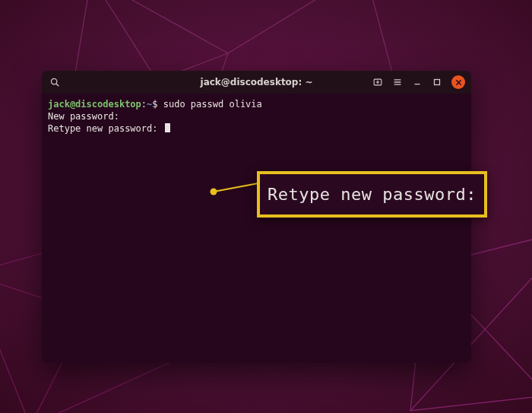  I want to click on maximize-icon, so click(437, 82).